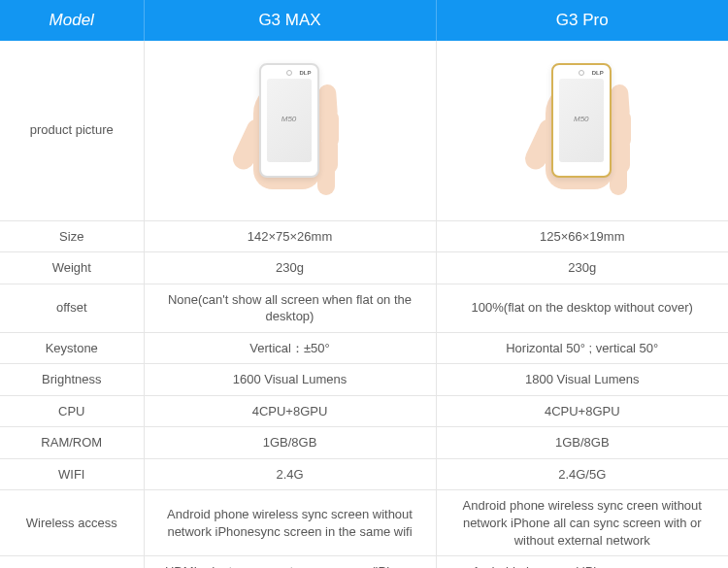 The width and height of the screenshot is (728, 568). What do you see at coordinates (582, 562) in the screenshot?
I see `cell-value: Android phone and iPhone sync screen thr…` at bounding box center [582, 562].